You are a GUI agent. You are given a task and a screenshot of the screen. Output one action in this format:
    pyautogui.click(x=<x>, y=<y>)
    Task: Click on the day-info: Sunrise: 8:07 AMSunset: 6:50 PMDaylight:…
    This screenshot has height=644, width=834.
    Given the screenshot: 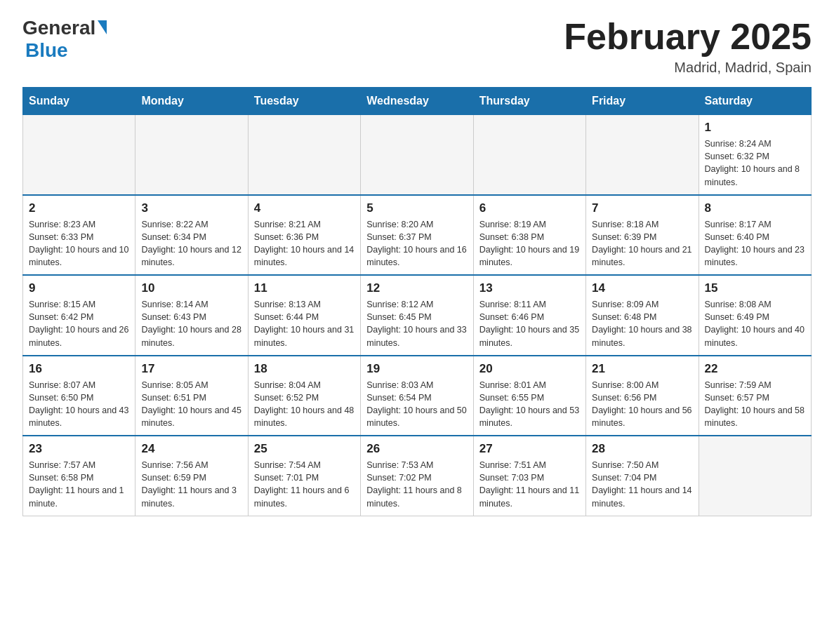 What is the action you would take?
    pyautogui.click(x=79, y=404)
    